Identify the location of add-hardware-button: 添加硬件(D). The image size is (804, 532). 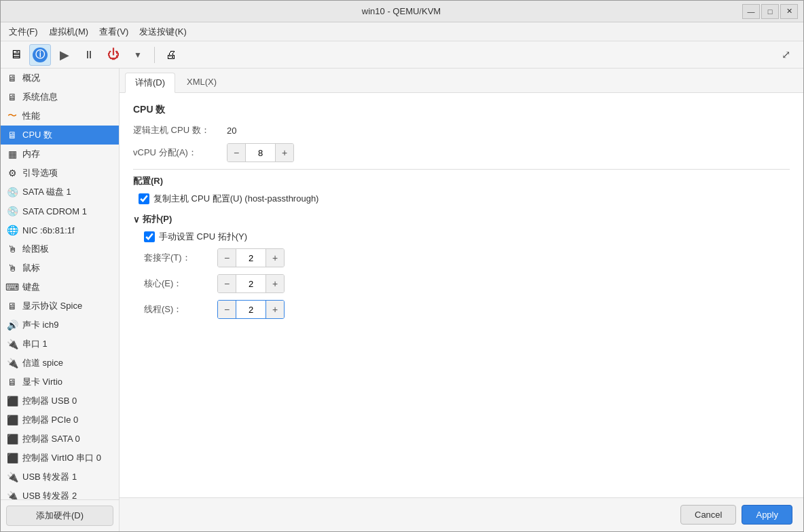
(60, 516).